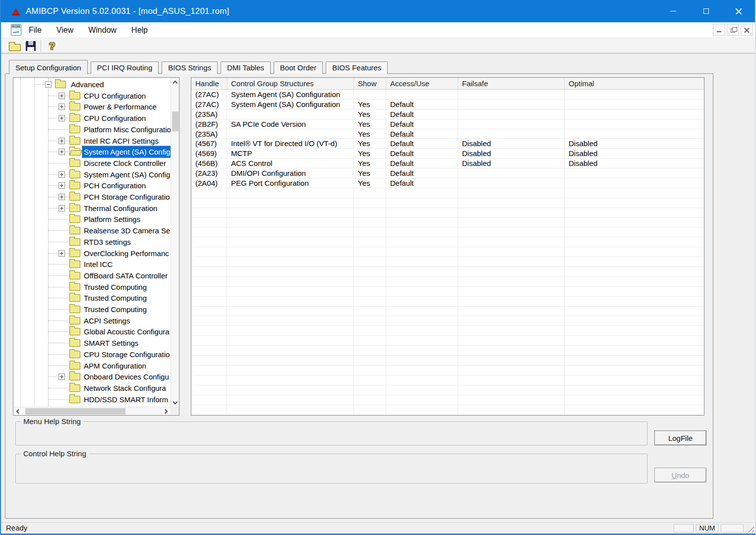  What do you see at coordinates (370, 83) in the screenshot?
I see `column-header-show: Show` at bounding box center [370, 83].